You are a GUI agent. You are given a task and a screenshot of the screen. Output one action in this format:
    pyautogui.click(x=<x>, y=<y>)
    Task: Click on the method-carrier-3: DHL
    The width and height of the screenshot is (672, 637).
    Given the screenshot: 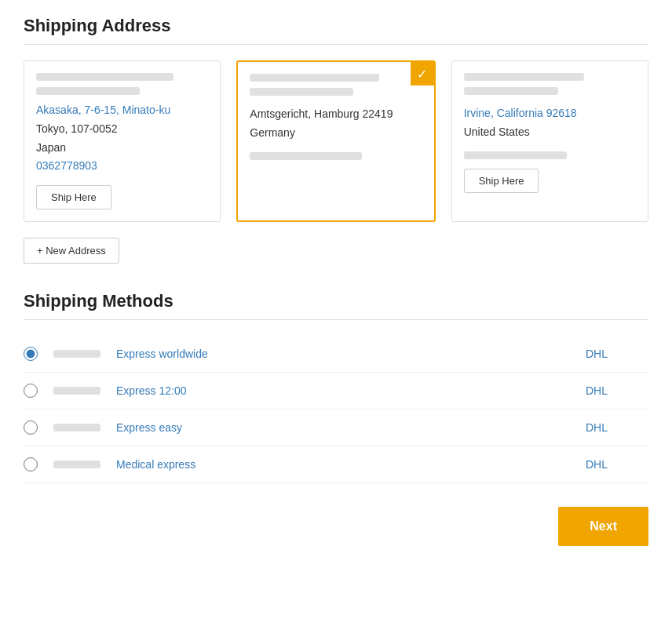 What is the action you would take?
    pyautogui.click(x=617, y=428)
    